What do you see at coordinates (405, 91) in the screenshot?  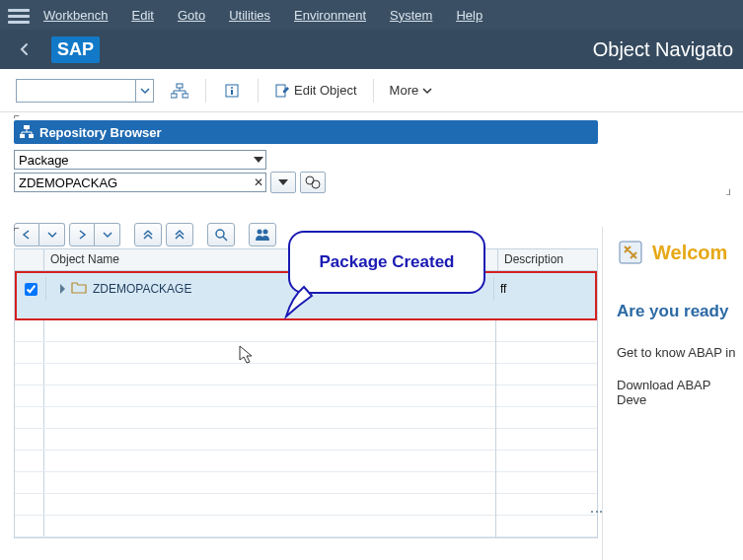 I see `more-label: More` at bounding box center [405, 91].